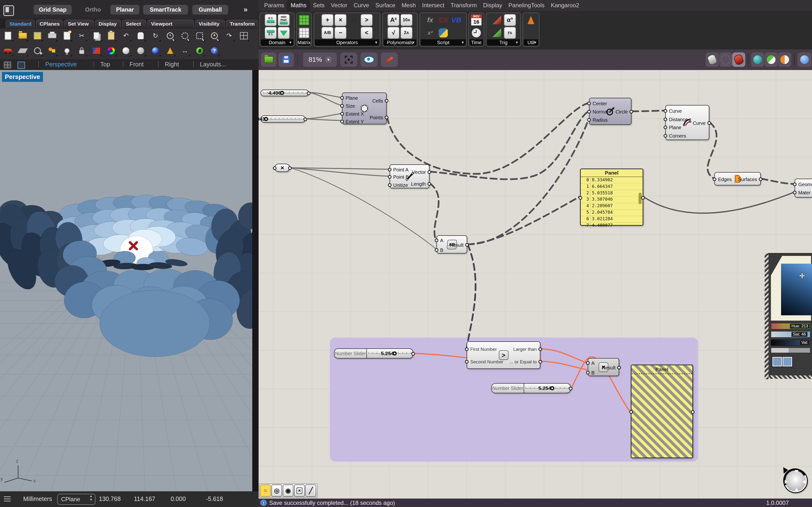  I want to click on menu-sets: Sets, so click(319, 5).